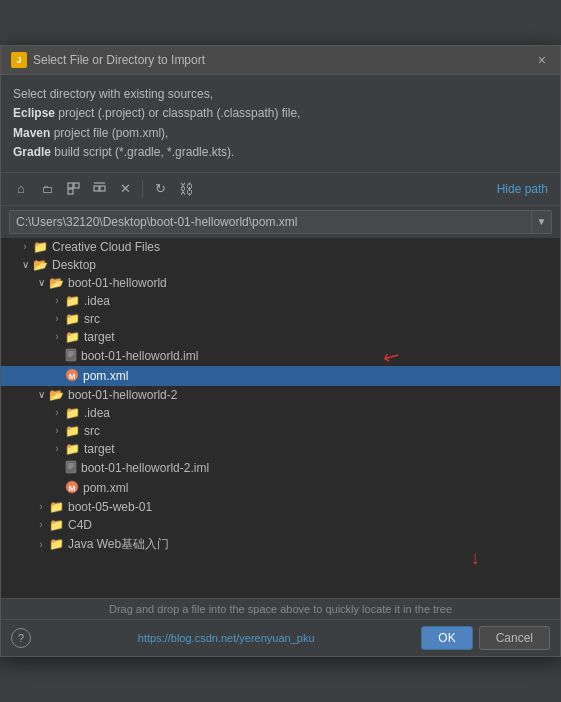 The width and height of the screenshot is (561, 702). I want to click on status-bar: Drag and drop a file into the space abov…, so click(280, 608).